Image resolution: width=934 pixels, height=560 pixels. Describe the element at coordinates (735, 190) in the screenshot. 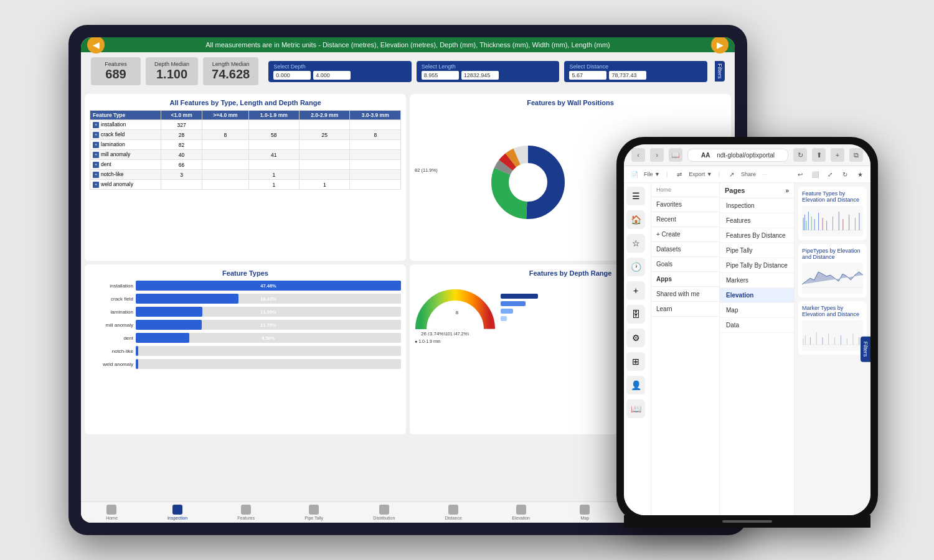

I see `pages-title: Pages` at that location.